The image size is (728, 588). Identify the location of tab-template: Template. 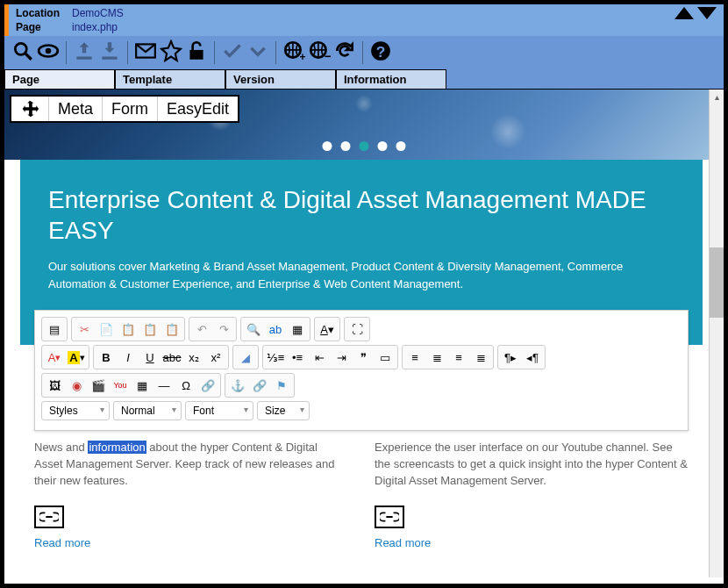
(170, 79).